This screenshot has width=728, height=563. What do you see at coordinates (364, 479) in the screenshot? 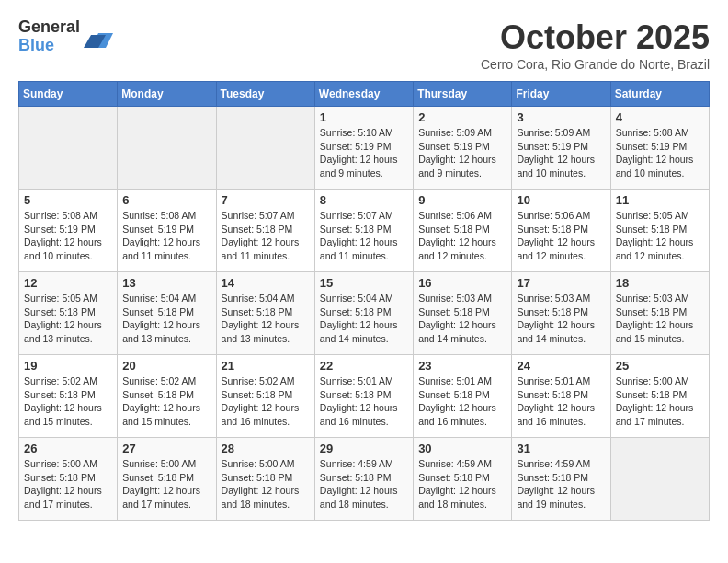
I see `table-row: 29Sunrise: 4:59 AMSunset: 5:18 PMDayligh…` at bounding box center [364, 479].